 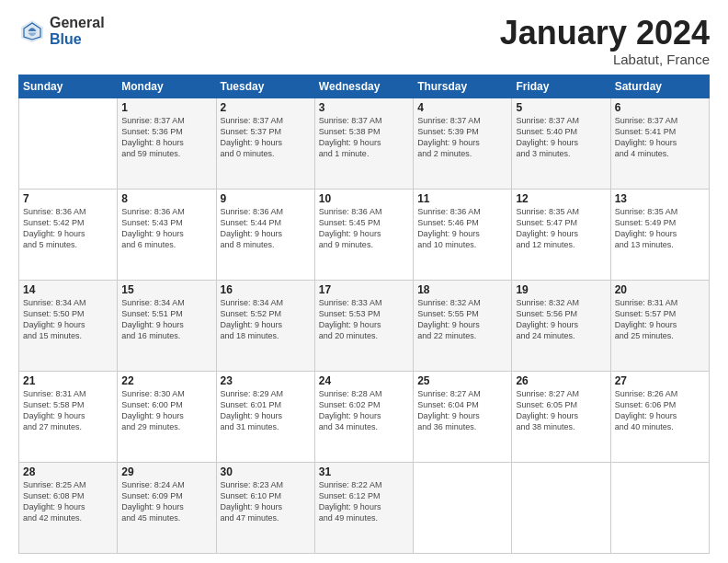 I want to click on table-row: 7Sunrise: 8:36 AMSunset: 5:42 PMDaylight…, so click(x=68, y=234).